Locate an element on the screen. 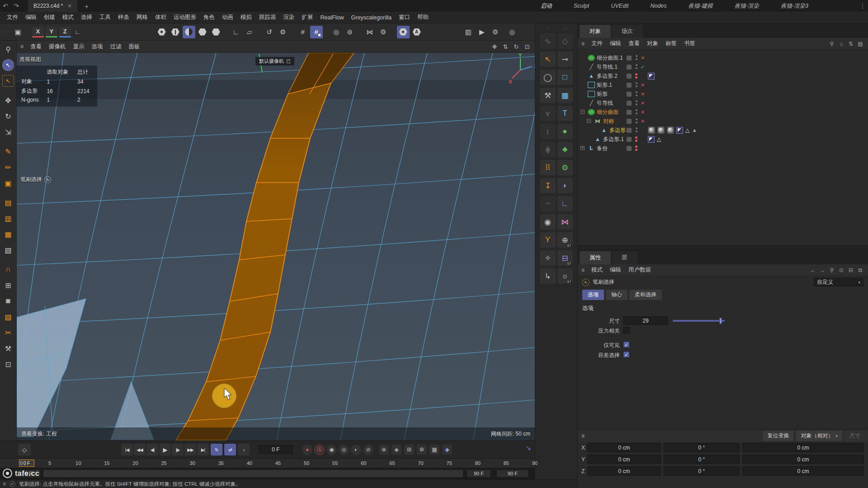 Image resolution: width=868 pixels, height=488 pixels. viewport-menu-面板: 面板 is located at coordinates (135, 47).